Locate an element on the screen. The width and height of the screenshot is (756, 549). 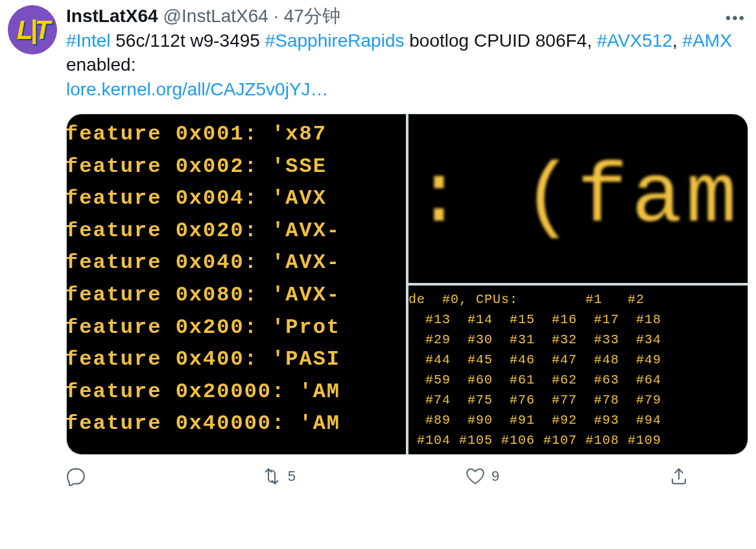
terminal-line: feature 0x200: 'Prot is located at coordinates (236, 328).